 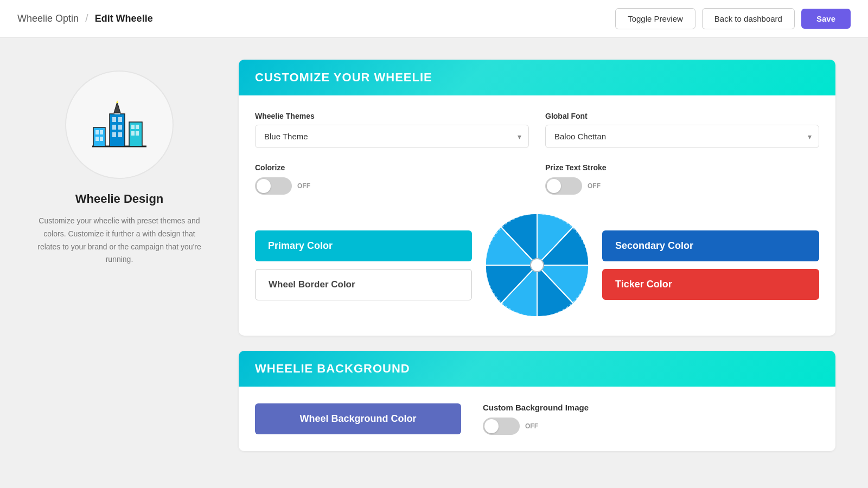 What do you see at coordinates (532, 426) in the screenshot?
I see `custom-bg-toggle-state: OFF` at bounding box center [532, 426].